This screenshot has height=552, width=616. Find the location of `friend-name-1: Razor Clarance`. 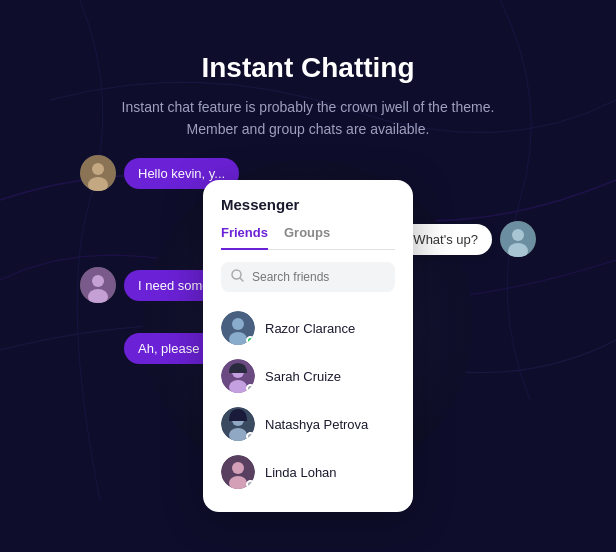

friend-name-1: Razor Clarance is located at coordinates (310, 328).